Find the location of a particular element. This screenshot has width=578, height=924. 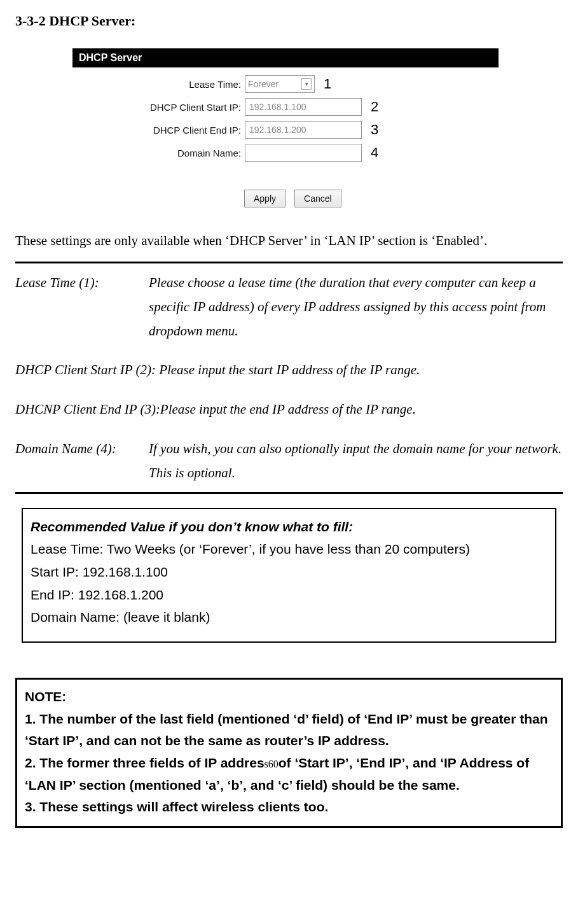

chevron-down-icon: ▾ is located at coordinates (306, 84).